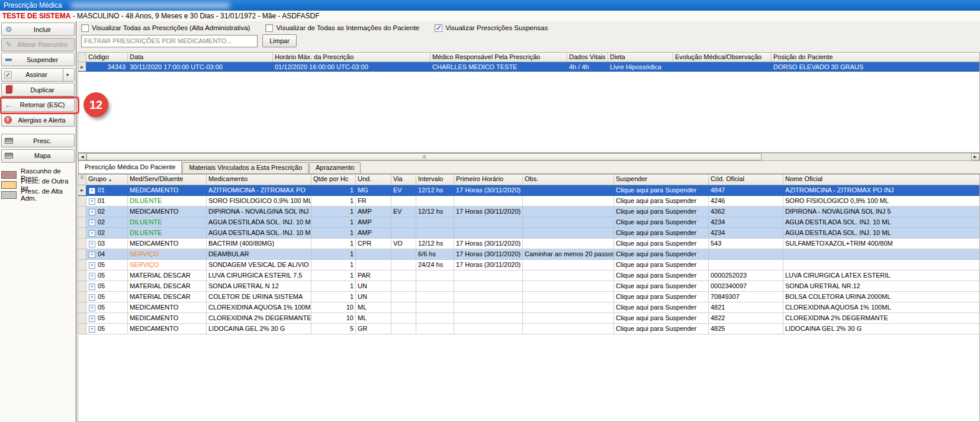 This screenshot has width=980, height=422. Describe the element at coordinates (489, 180) in the screenshot. I see `column-header-primeiro: Primeiro Horário` at that location.